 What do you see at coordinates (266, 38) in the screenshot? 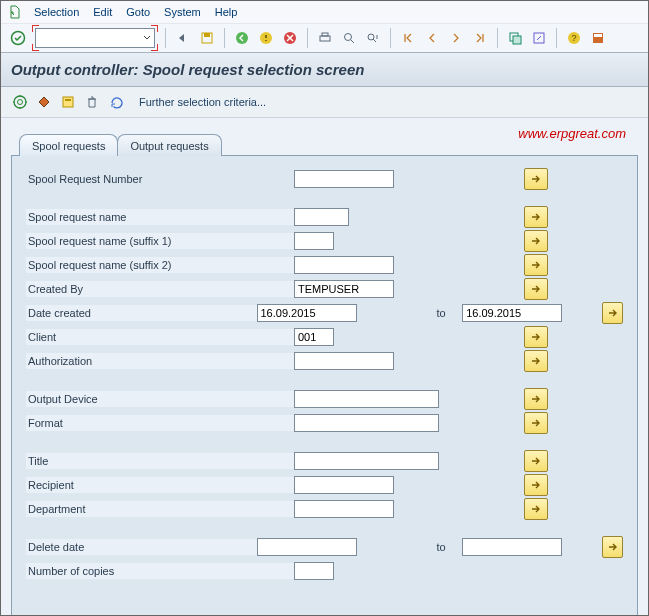
I see `exit-icon` at bounding box center [266, 38].